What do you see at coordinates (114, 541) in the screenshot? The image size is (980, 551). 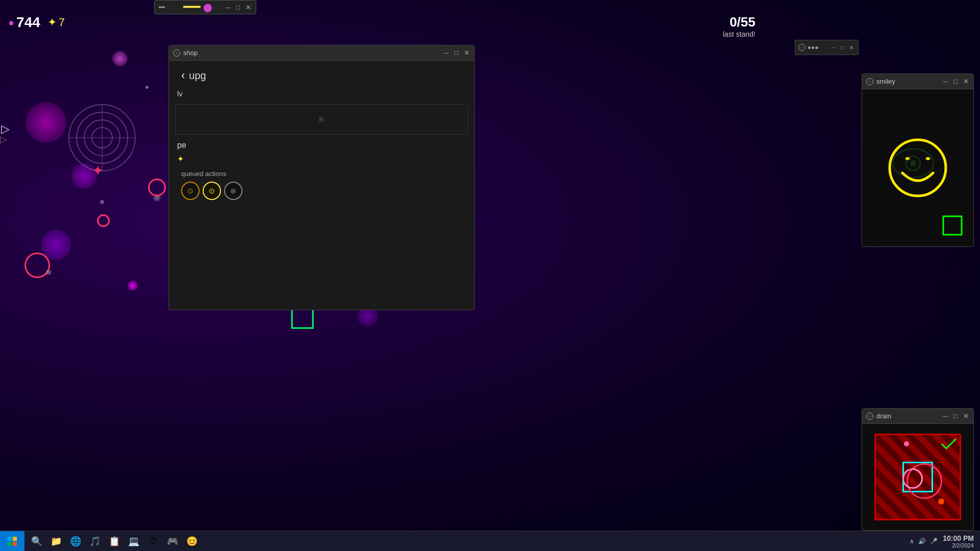 I see `taskbar-notes: 📋` at bounding box center [114, 541].